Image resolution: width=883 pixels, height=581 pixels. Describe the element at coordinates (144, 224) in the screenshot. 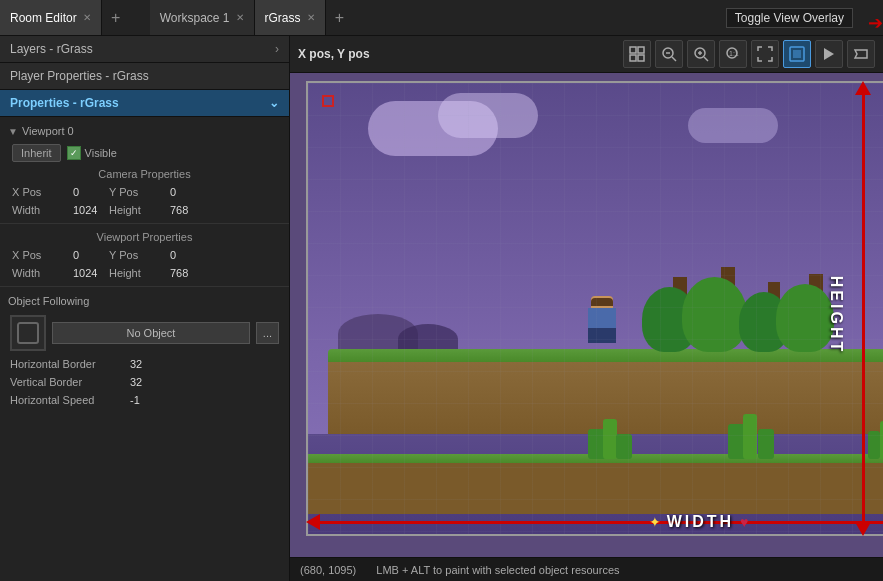

I see `divider1` at that location.